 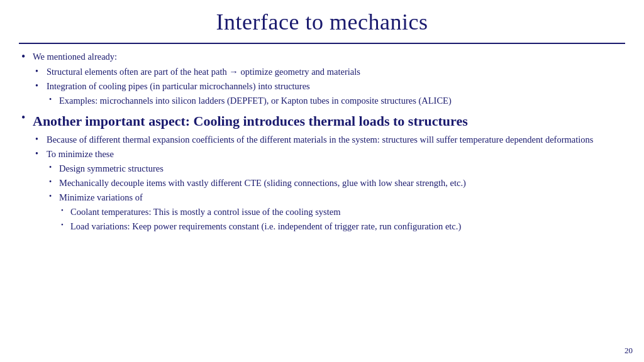 I want to click on sub-list: Structural elements often are part of th…, so click(x=329, y=87).